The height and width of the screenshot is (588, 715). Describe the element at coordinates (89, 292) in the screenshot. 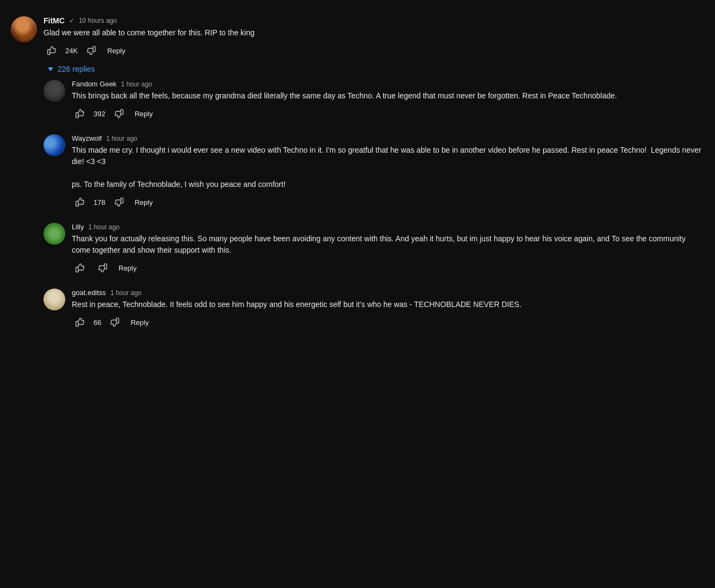

I see `username-goat: goat.editss` at that location.